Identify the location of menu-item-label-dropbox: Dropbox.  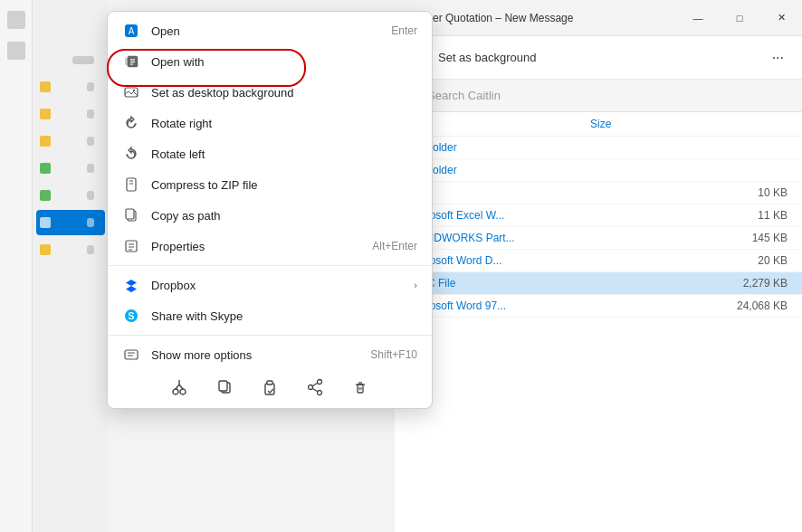
(277, 286).